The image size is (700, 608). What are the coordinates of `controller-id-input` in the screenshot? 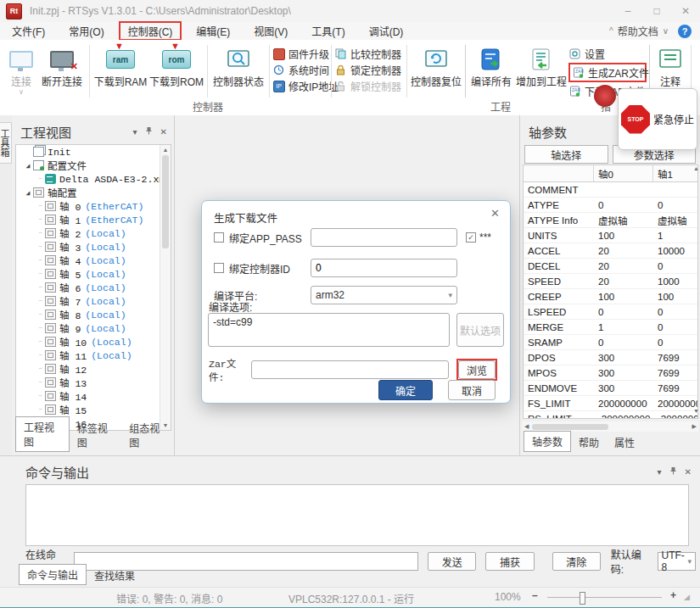 It's located at (384, 268).